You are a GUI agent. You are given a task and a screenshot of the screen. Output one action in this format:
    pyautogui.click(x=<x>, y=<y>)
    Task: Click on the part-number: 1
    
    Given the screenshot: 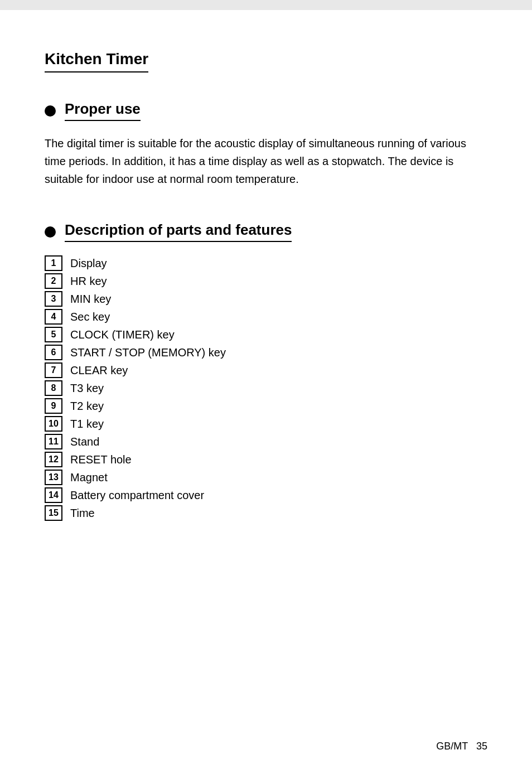 What is the action you would take?
    pyautogui.click(x=54, y=263)
    